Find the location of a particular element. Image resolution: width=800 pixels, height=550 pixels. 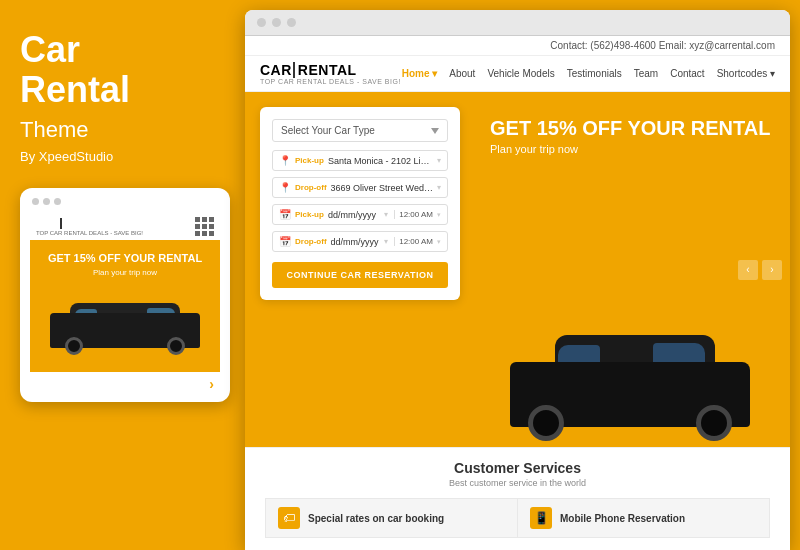

nav-logo-text: CARRENTAL is located at coordinates (330, 70).